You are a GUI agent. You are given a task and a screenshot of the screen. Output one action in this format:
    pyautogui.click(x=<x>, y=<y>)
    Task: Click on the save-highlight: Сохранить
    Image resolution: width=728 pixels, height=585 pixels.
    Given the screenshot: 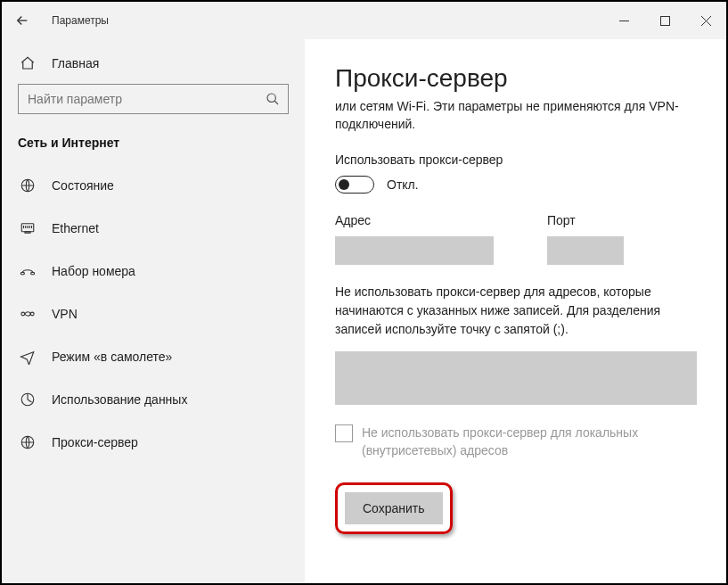 What is the action you would take?
    pyautogui.click(x=394, y=508)
    